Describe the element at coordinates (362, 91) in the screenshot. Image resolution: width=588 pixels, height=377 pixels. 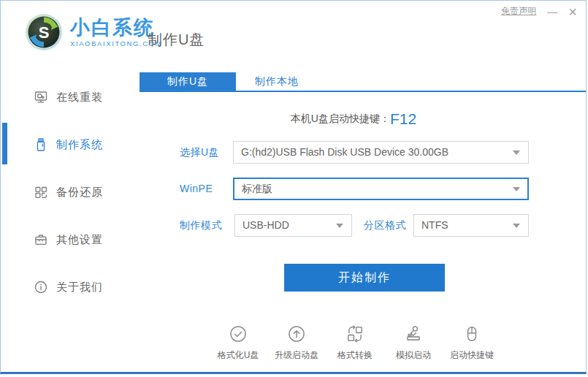
I see `tab-underline` at that location.